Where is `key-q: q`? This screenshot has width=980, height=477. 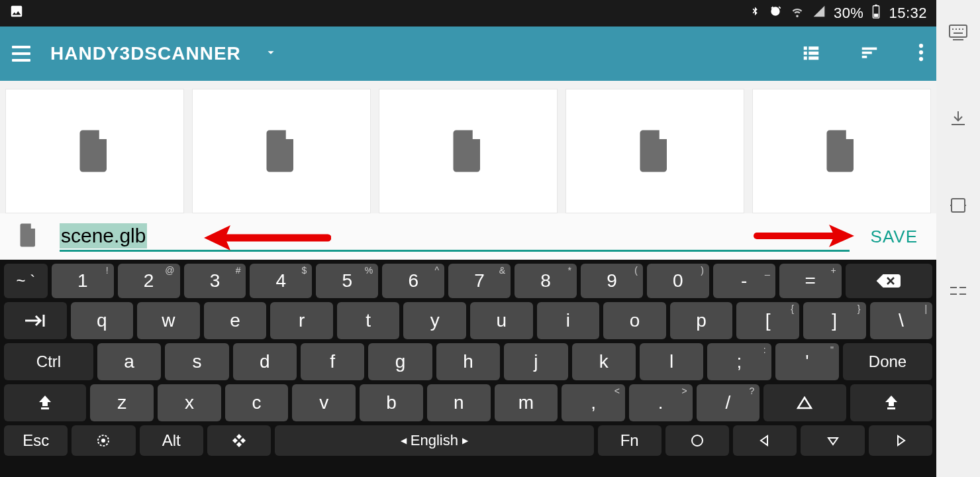 key-q: q is located at coordinates (102, 321).